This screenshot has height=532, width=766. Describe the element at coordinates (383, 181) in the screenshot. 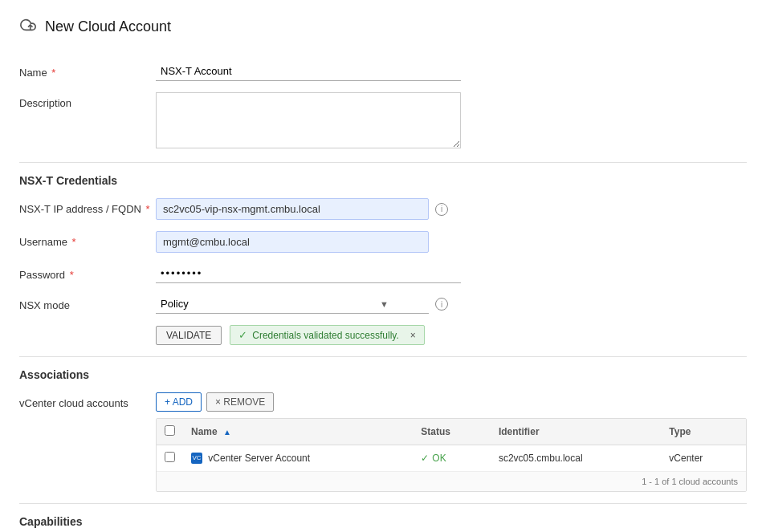

I see `nsx-credentials-section-header: NSX-T Credentials` at that location.